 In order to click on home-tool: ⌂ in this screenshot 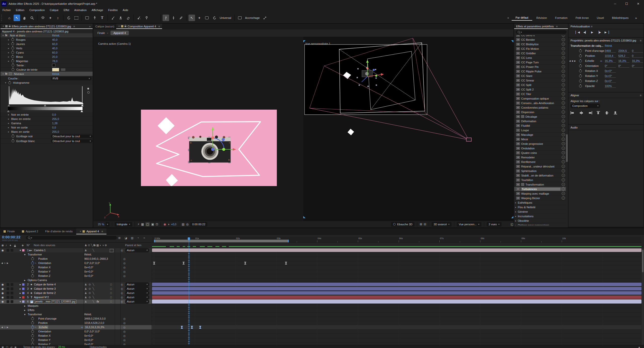, I will do `click(9, 18)`.